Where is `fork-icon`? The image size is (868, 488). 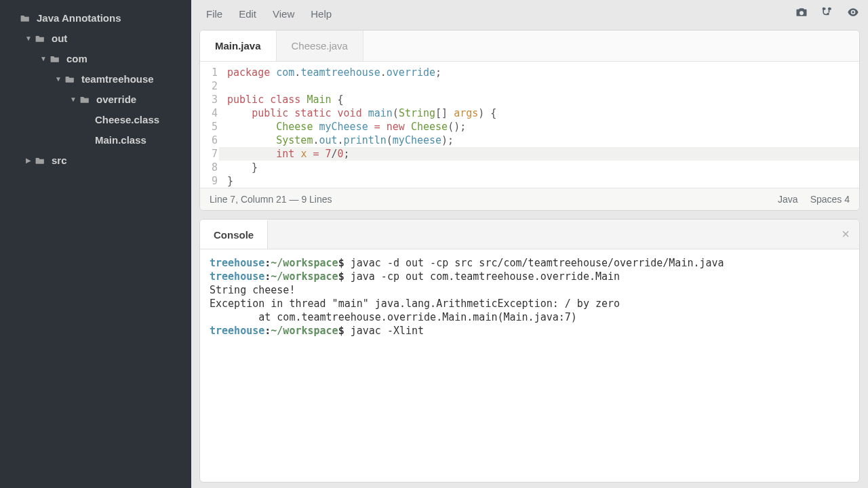
fork-icon is located at coordinates (827, 14).